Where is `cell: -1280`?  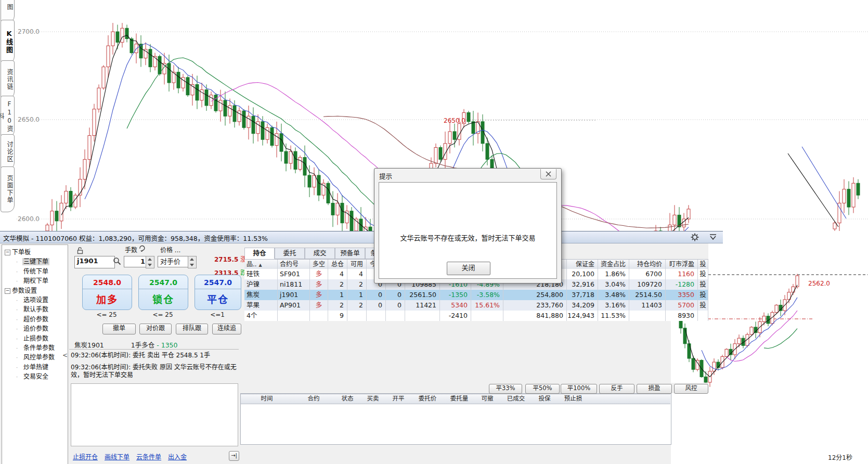 cell: -1280 is located at coordinates (682, 285).